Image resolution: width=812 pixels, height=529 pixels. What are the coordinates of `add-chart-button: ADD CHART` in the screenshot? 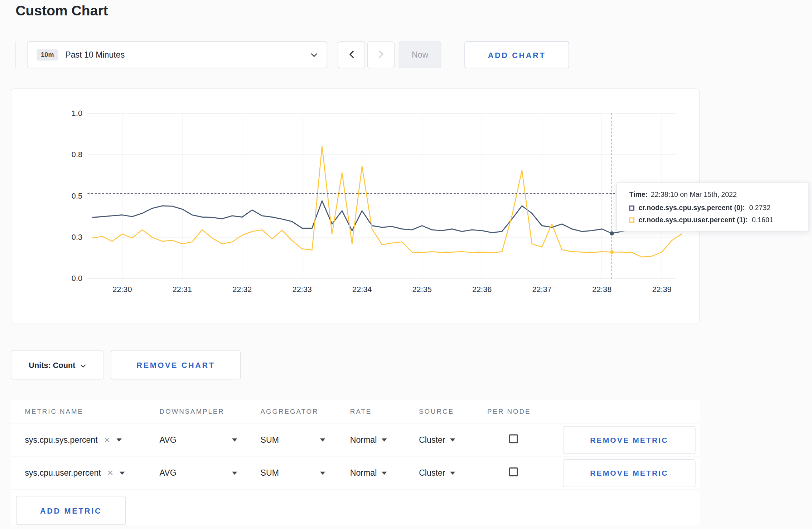 It's located at (517, 55).